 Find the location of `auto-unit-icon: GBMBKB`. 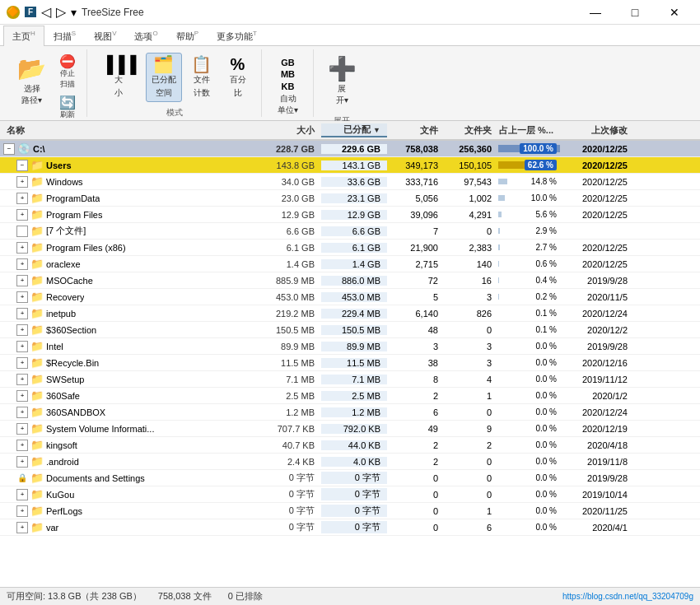

auto-unit-icon: GBMBKB is located at coordinates (288, 74).